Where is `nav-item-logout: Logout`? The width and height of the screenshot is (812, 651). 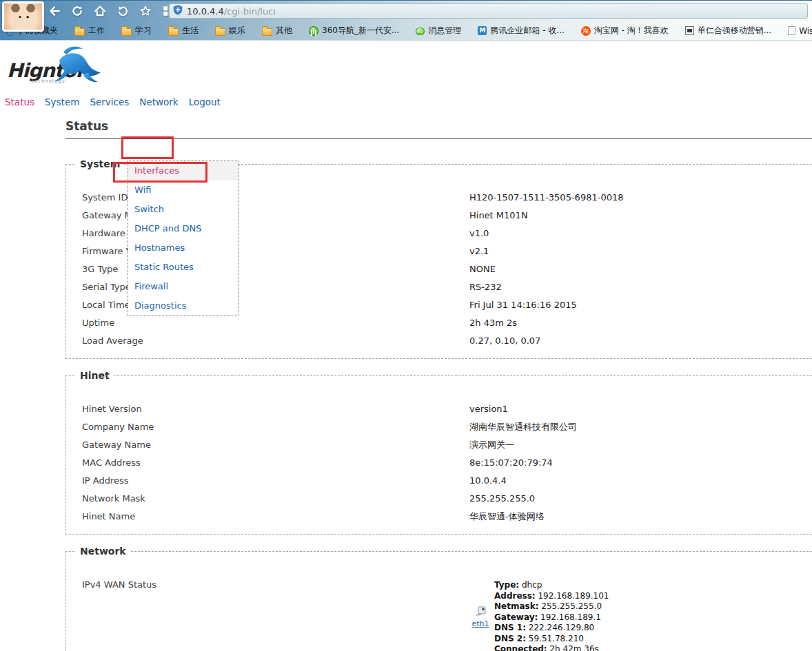 nav-item-logout: Logout is located at coordinates (205, 103).